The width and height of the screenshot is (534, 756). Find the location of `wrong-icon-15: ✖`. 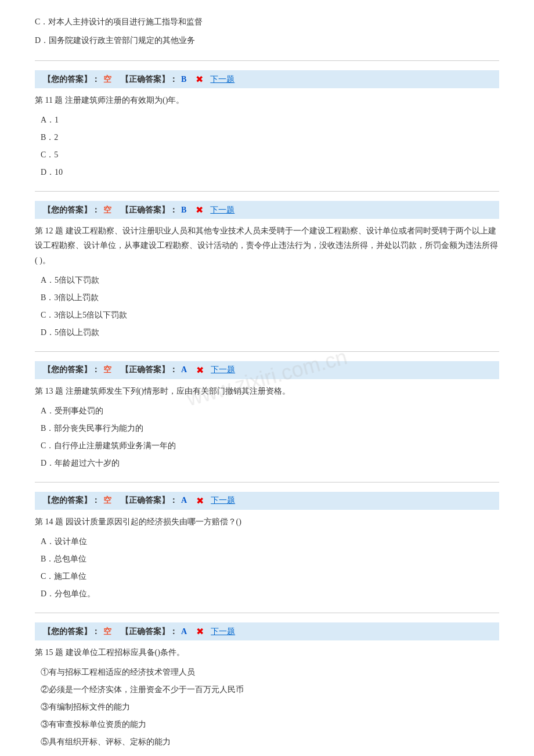

wrong-icon-15: ✖ is located at coordinates (200, 632).